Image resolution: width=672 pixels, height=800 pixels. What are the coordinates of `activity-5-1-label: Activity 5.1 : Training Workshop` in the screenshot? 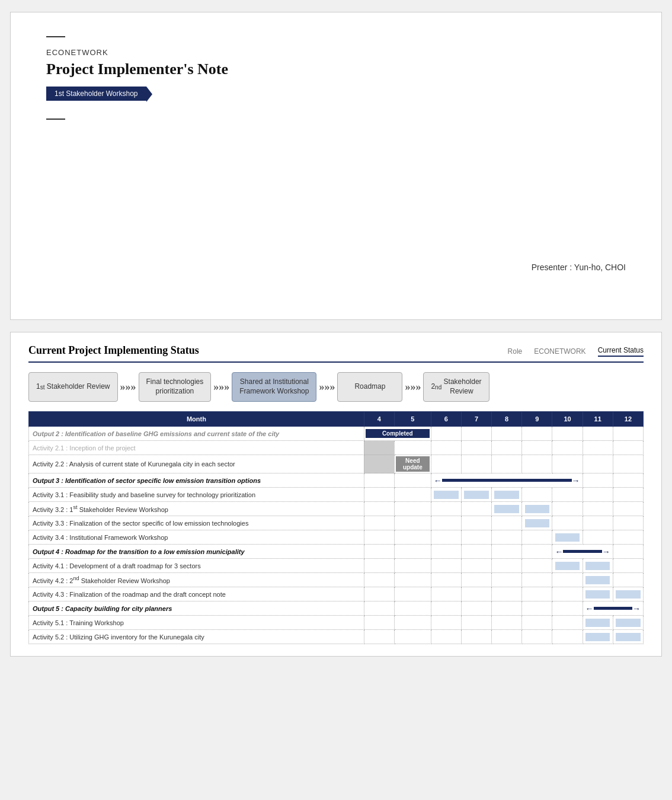 It's located at (197, 623).